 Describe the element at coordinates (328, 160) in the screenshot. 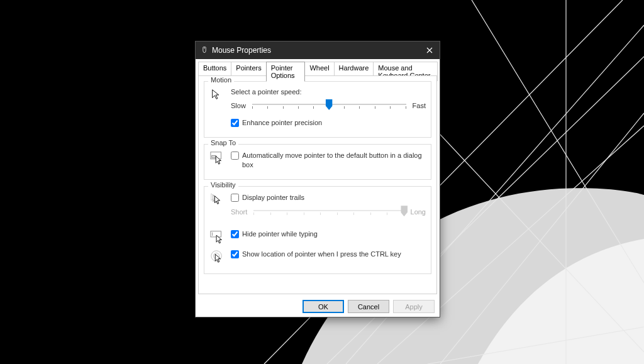

I see `snap-to-checkbox: Automatically move pointer to the defaul…` at that location.